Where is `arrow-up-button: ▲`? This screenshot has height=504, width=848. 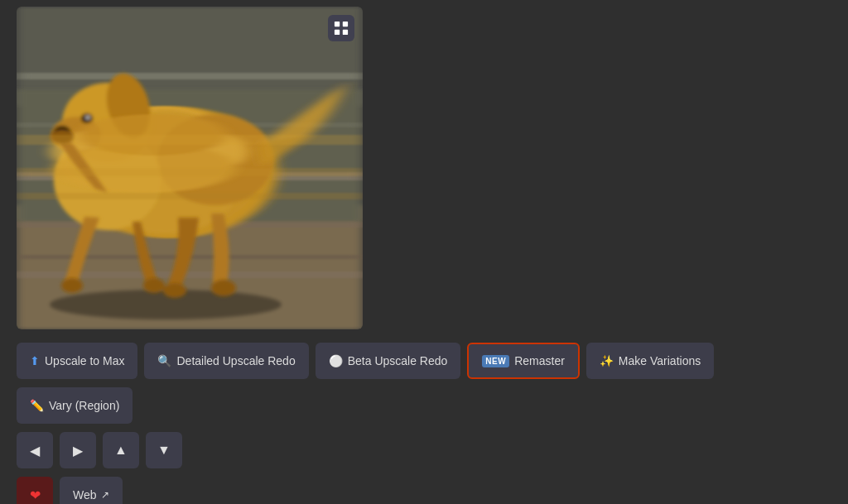
arrow-up-button: ▲ is located at coordinates (121, 450).